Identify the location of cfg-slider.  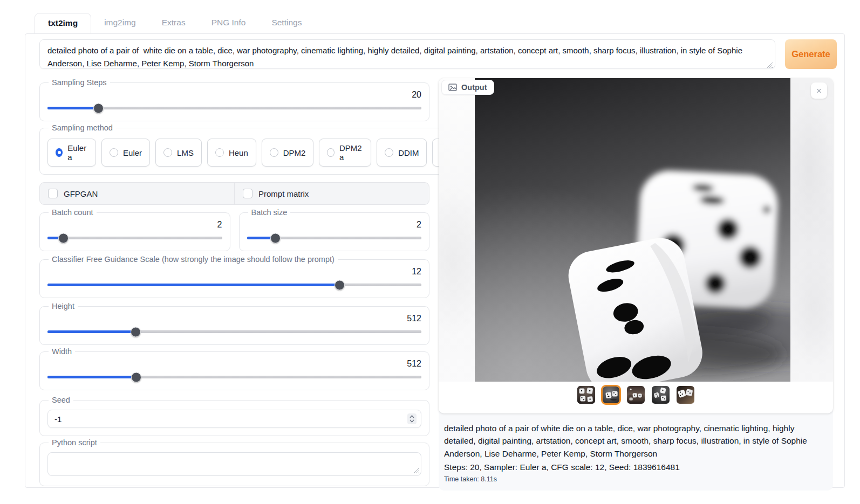
(234, 285).